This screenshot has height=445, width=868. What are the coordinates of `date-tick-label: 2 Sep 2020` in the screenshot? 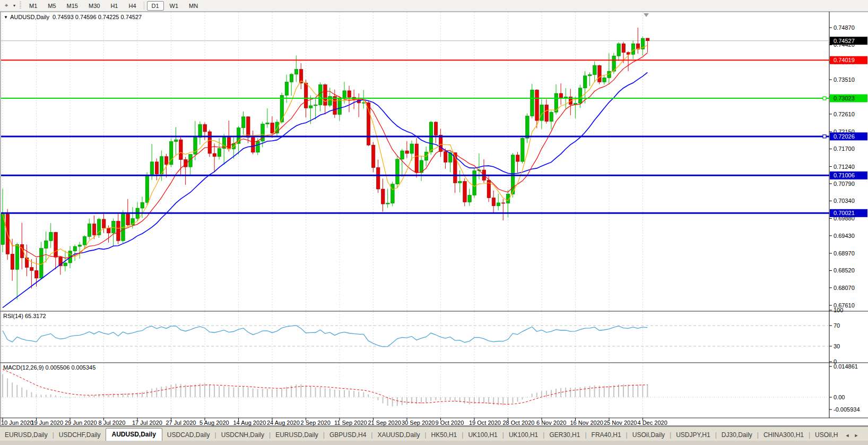 It's located at (316, 423).